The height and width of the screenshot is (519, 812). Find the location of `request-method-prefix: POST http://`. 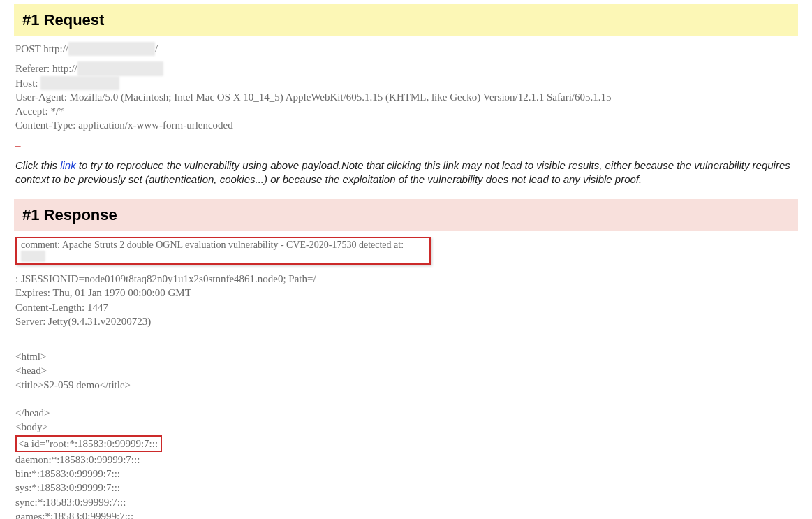

request-method-prefix: POST http:// is located at coordinates (42, 49).